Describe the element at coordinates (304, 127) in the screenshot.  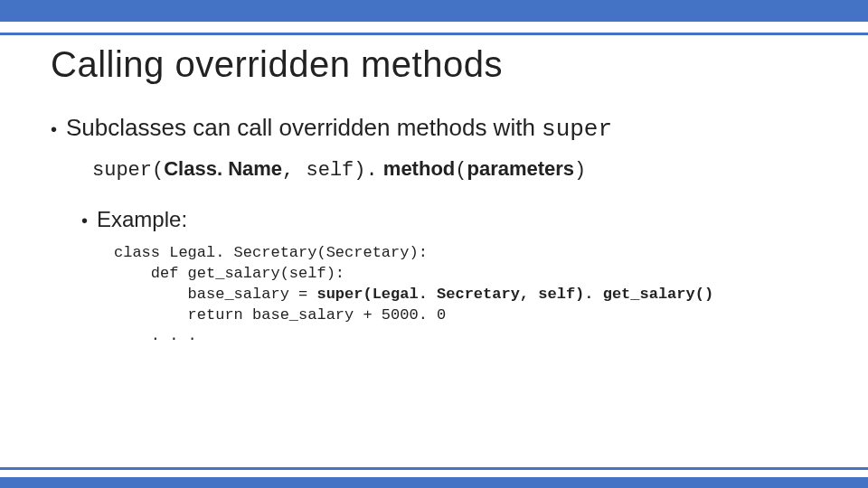
I see `bullet-prefix: Subclasses can call overridden methods w…` at that location.